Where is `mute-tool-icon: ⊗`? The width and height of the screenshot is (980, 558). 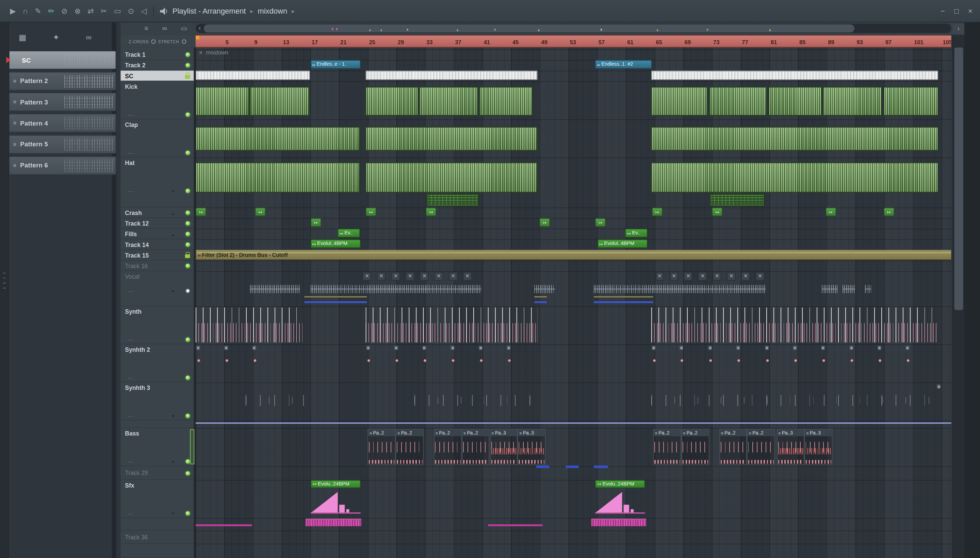 mute-tool-icon: ⊗ is located at coordinates (77, 11).